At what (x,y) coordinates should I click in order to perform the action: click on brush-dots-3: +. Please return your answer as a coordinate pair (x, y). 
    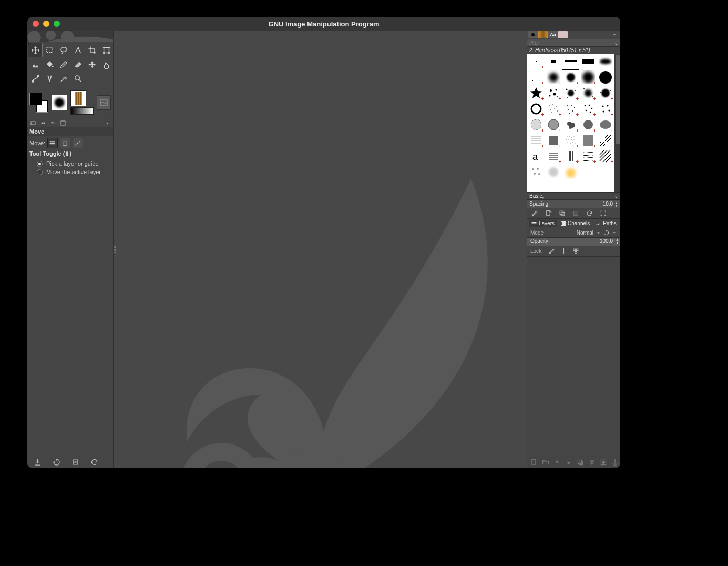
    Looking at the image, I should click on (588, 109).